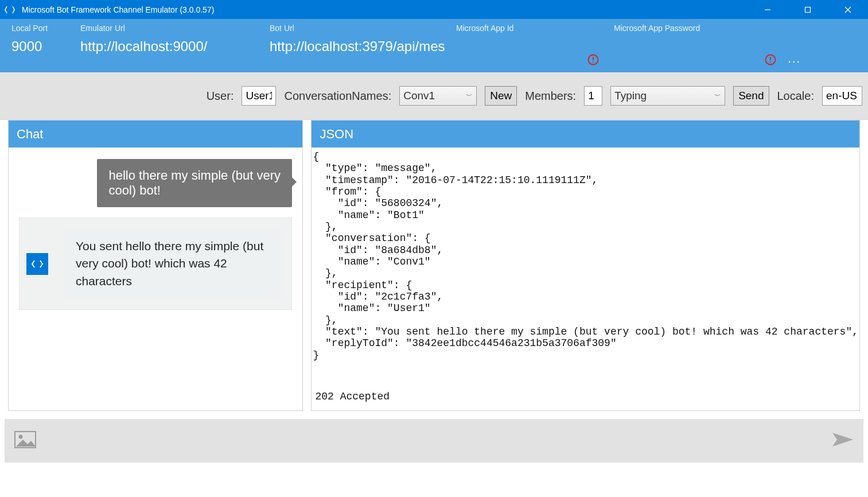  What do you see at coordinates (34, 46) in the screenshot?
I see `local-port-value: 9000` at bounding box center [34, 46].